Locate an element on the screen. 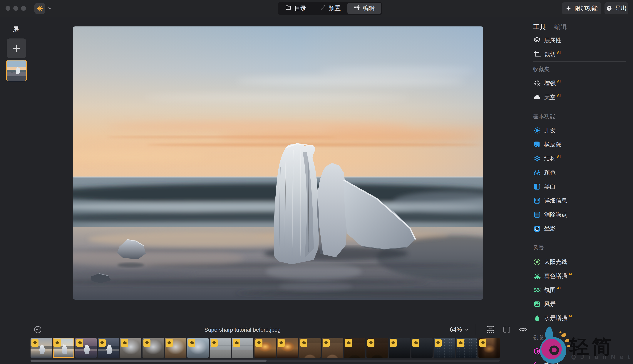 Image resolution: width=633 pixels, height=364 pixels. filmstrip-scrollbar-thumb is located at coordinates (149, 360).